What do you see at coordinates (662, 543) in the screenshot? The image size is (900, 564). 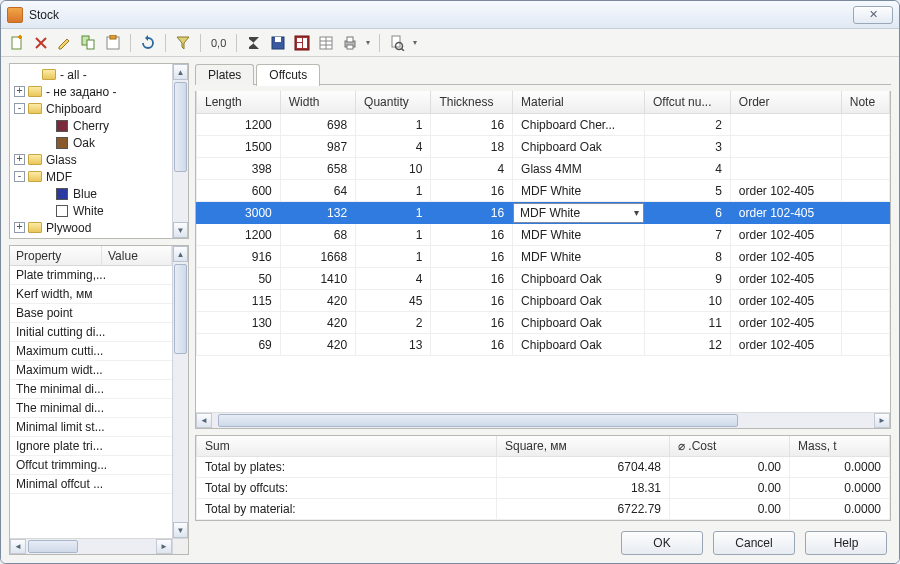 I see `ok-button: OK` at bounding box center [662, 543].